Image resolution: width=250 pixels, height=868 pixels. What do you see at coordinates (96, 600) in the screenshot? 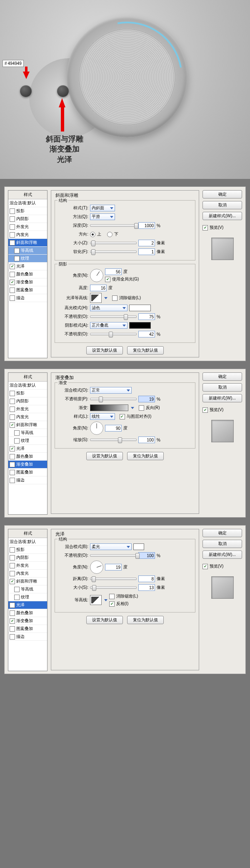
I see `satin-contour-picker` at bounding box center [96, 600].